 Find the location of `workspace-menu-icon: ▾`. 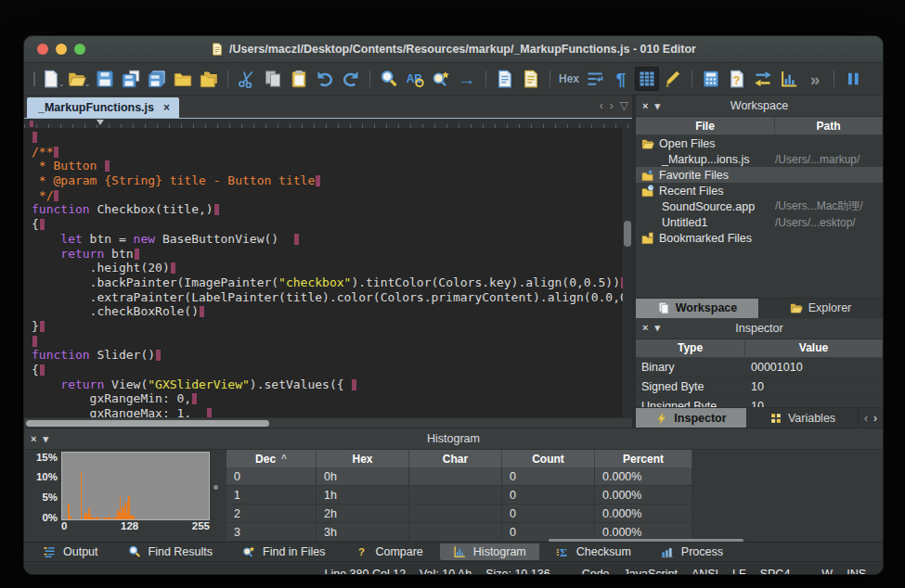

workspace-menu-icon: ▾ is located at coordinates (657, 106).